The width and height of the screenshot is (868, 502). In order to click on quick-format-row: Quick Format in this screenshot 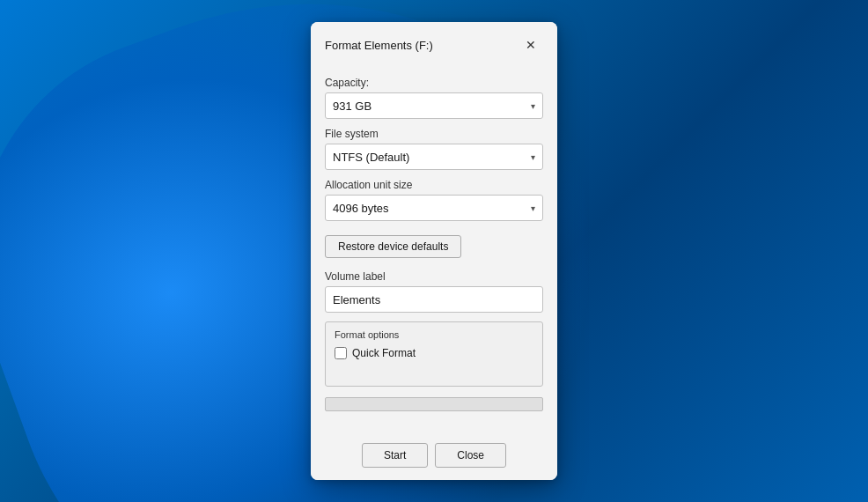, I will do `click(434, 353)`.